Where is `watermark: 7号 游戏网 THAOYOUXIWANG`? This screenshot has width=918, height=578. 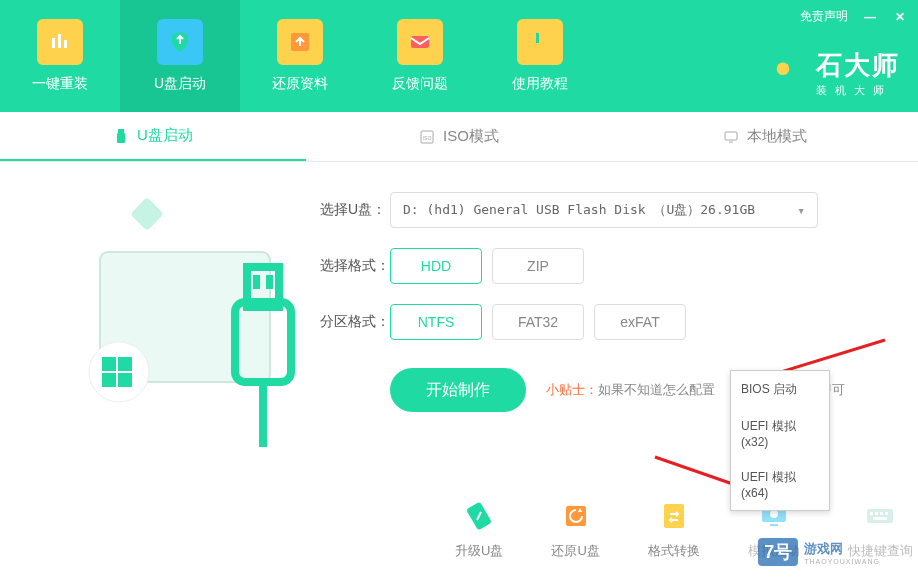
watermark: 7号 游戏网 THAOYOUXIWANG is located at coordinates (819, 552).